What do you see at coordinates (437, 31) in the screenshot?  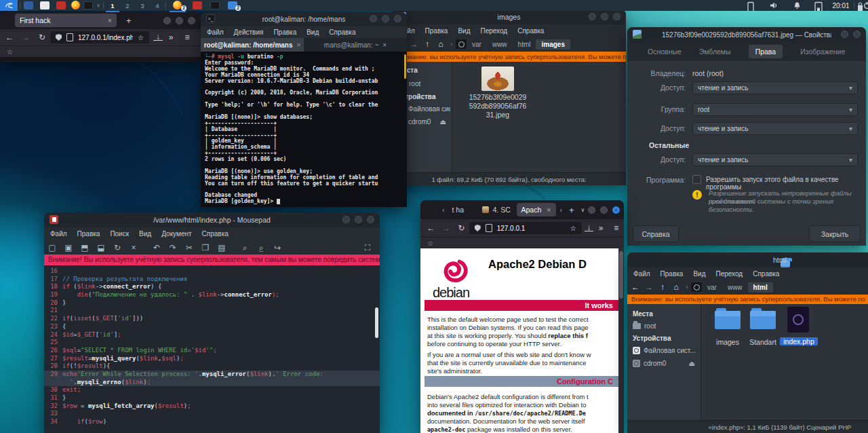 I see `menu-edit: Правка` at bounding box center [437, 31].